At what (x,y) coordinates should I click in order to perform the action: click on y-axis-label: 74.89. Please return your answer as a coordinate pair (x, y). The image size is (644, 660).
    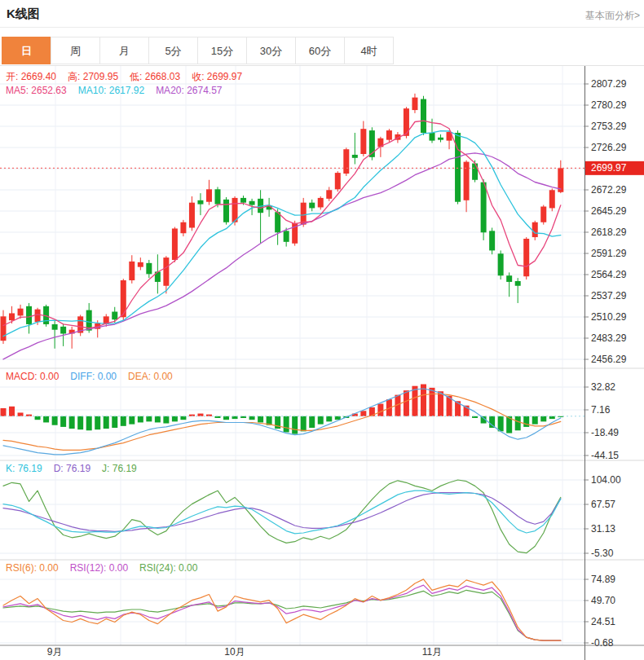
    Looking at the image, I should click on (603, 579).